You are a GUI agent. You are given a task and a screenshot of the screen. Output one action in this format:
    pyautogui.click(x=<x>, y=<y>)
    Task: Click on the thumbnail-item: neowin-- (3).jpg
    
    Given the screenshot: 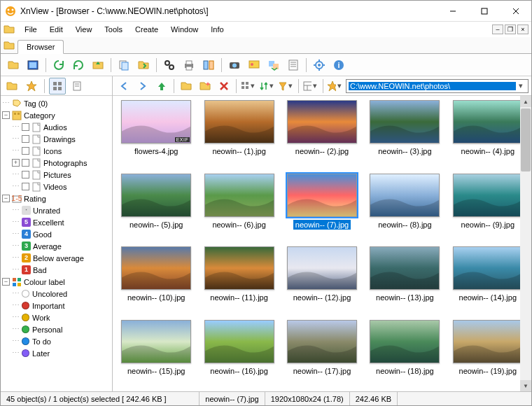 What is the action you would take?
    pyautogui.click(x=405, y=134)
    